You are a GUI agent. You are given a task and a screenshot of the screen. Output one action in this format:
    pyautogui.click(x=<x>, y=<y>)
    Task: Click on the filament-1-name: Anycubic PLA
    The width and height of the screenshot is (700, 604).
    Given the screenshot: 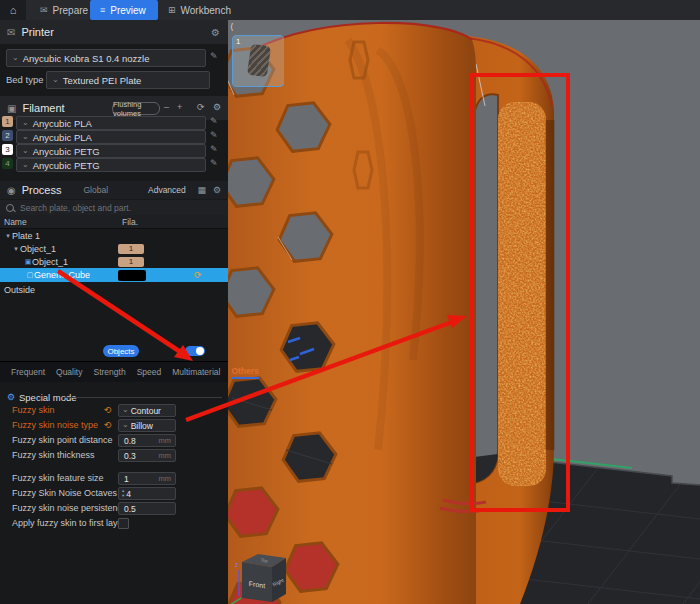 What is the action you would take?
    pyautogui.click(x=62, y=124)
    